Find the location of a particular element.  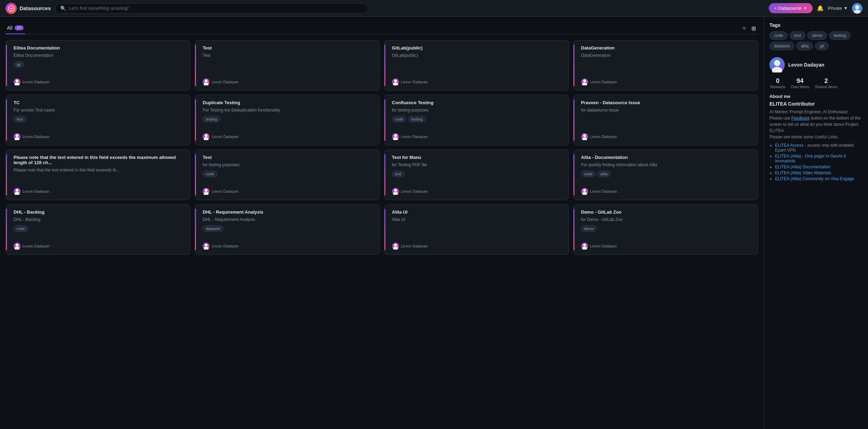

datasource-card: Please note that the text entered in thi… is located at coordinates (98, 175).